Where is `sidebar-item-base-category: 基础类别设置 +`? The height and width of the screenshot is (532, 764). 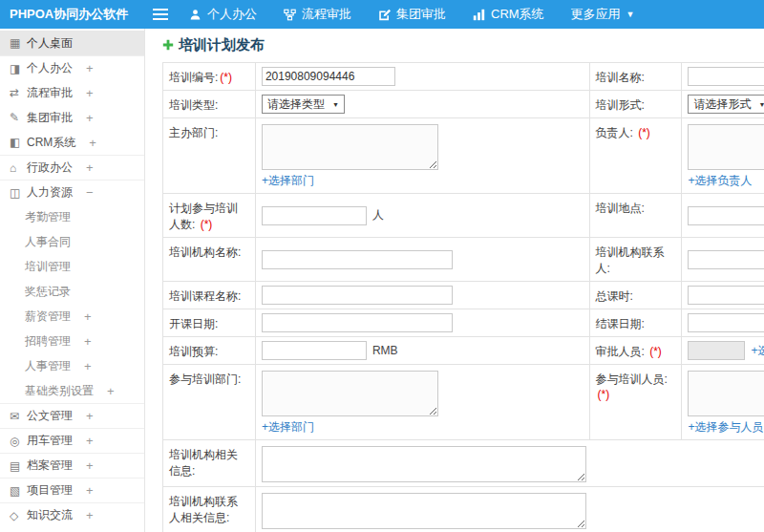 sidebar-item-base-category: 基础类别设置 + is located at coordinates (73, 391).